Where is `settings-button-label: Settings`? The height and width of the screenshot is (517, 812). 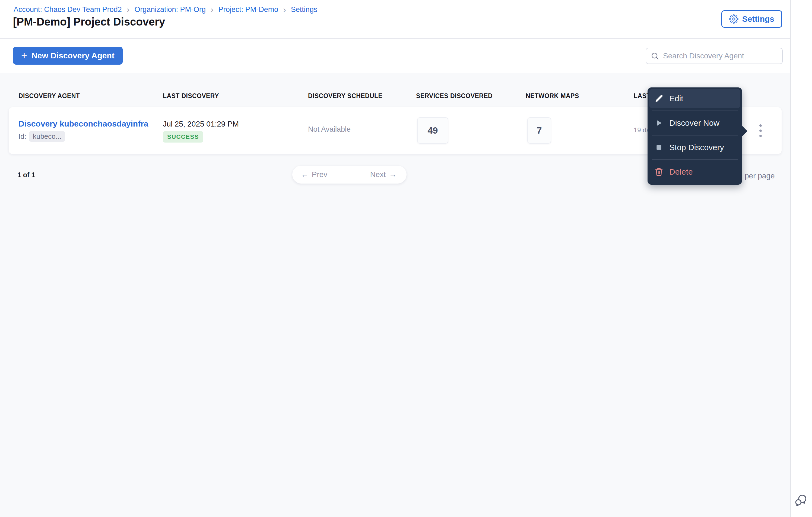 settings-button-label: Settings is located at coordinates (758, 19).